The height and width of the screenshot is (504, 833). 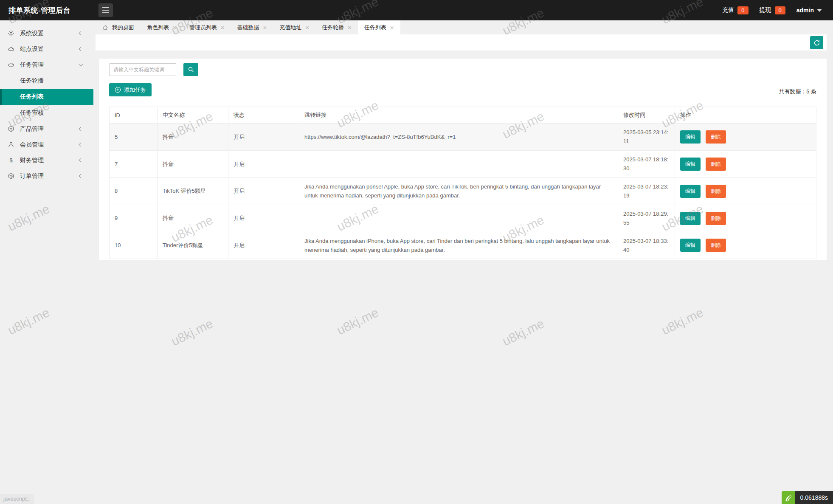 I want to click on add-task-button: 添加任务, so click(x=130, y=90).